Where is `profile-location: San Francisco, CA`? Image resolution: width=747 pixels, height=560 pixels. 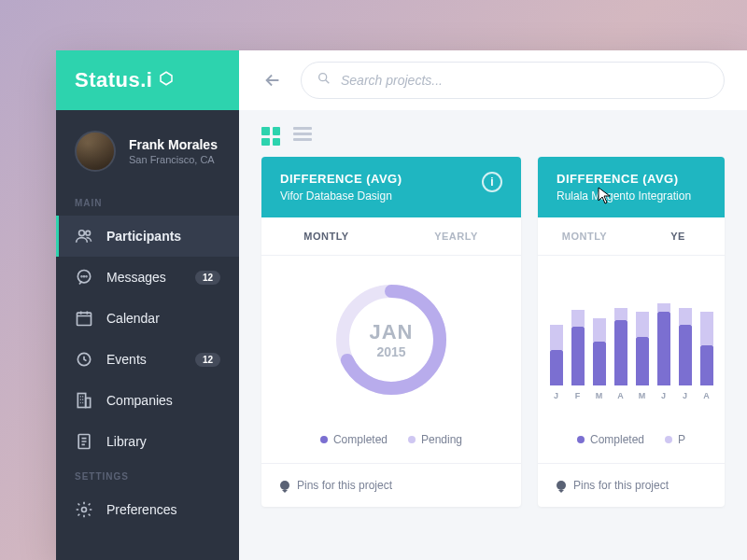 profile-location: San Francisco, CA is located at coordinates (174, 160).